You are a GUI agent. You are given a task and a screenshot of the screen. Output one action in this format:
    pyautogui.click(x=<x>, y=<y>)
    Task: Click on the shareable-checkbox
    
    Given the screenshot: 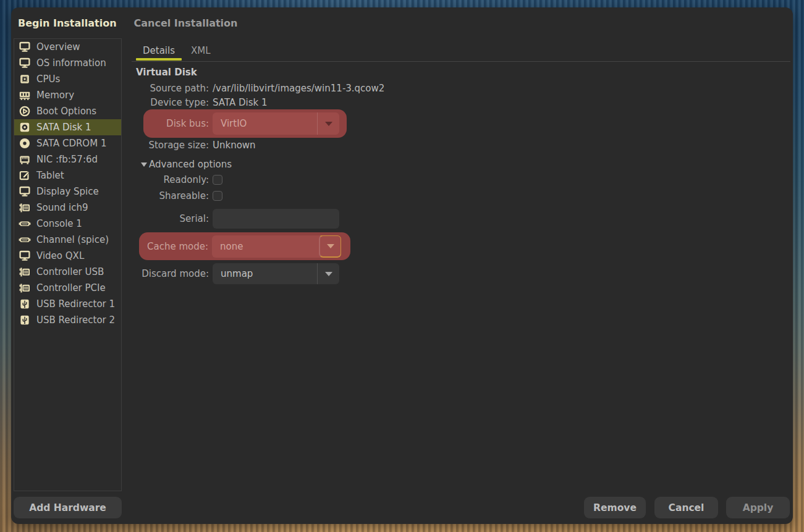 What is the action you would take?
    pyautogui.click(x=218, y=196)
    